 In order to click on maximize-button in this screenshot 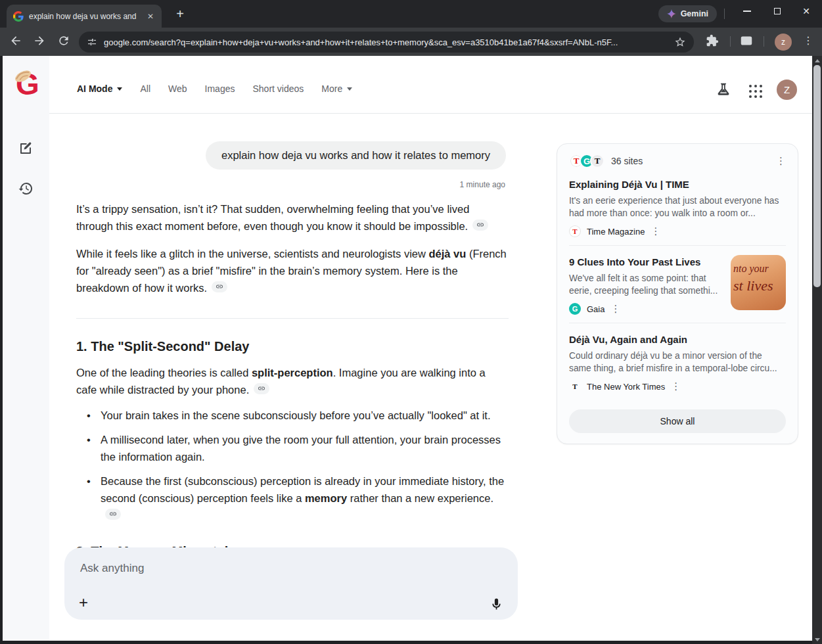, I will do `click(777, 11)`.